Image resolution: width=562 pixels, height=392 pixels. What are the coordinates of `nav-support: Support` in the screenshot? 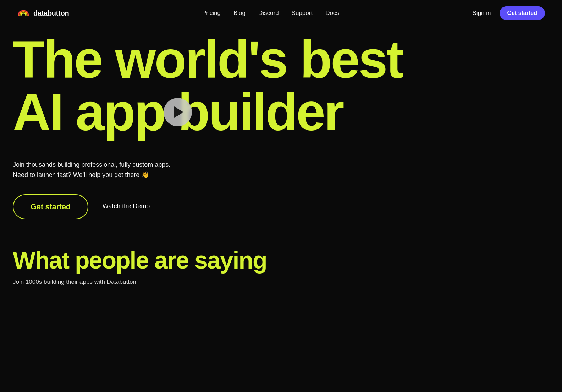 It's located at (302, 13).